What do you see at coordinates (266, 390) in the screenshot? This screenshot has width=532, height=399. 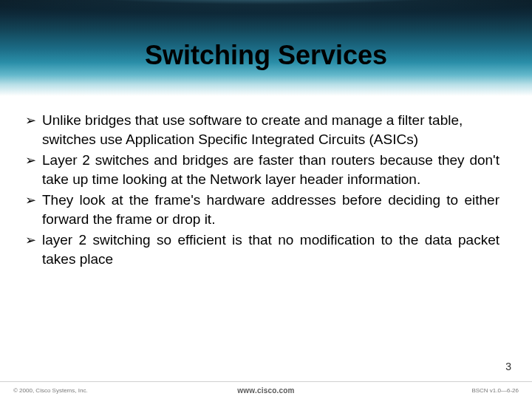 I see `footer-url: www.cisco.com` at bounding box center [266, 390].